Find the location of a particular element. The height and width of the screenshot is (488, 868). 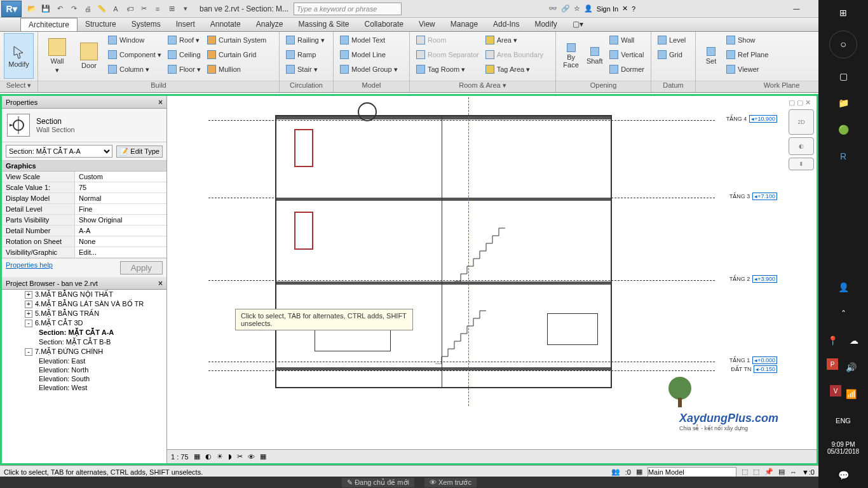

tree-item: Elevation: East is located at coordinates (84, 361).